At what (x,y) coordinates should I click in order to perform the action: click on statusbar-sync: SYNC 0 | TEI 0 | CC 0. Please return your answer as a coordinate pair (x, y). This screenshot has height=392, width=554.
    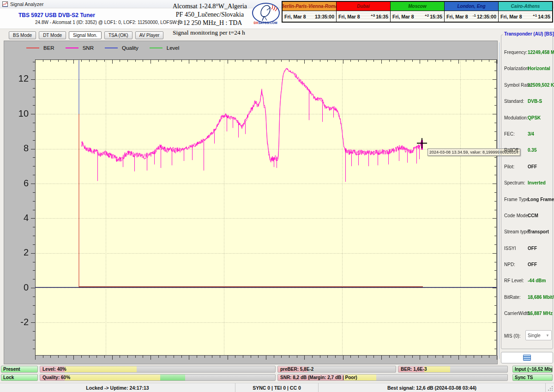
    Looking at the image, I should click on (277, 387).